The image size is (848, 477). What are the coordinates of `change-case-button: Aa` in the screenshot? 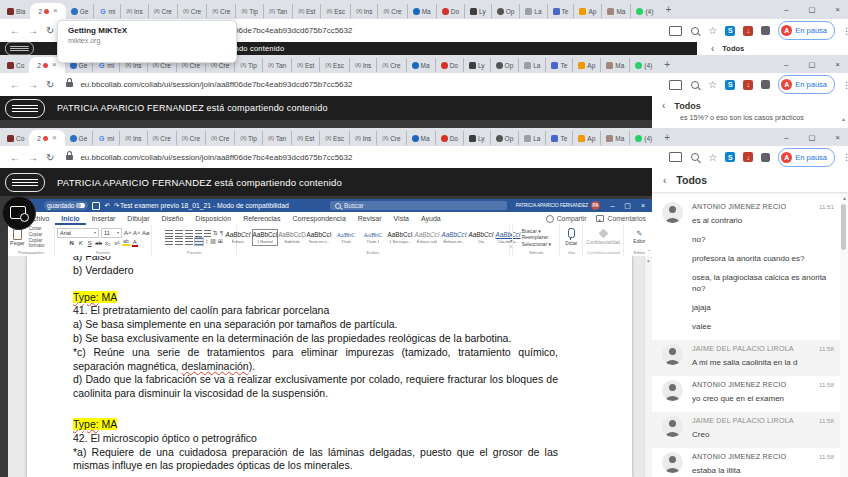 It's located at (146, 233).